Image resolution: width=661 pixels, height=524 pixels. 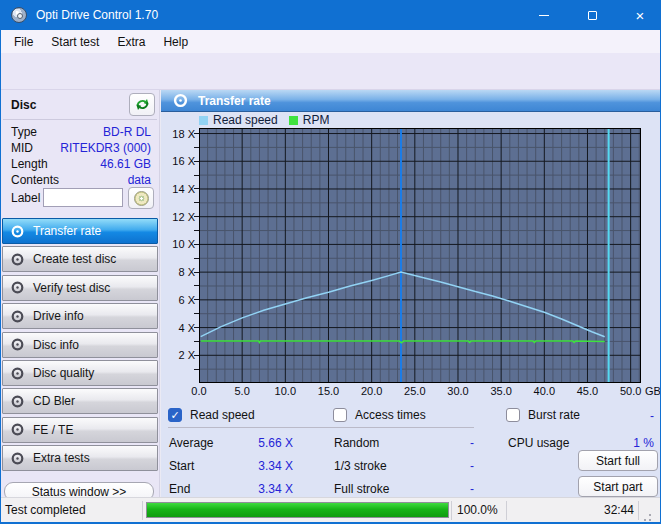 I want to click on minimize-icon, so click(x=544, y=16).